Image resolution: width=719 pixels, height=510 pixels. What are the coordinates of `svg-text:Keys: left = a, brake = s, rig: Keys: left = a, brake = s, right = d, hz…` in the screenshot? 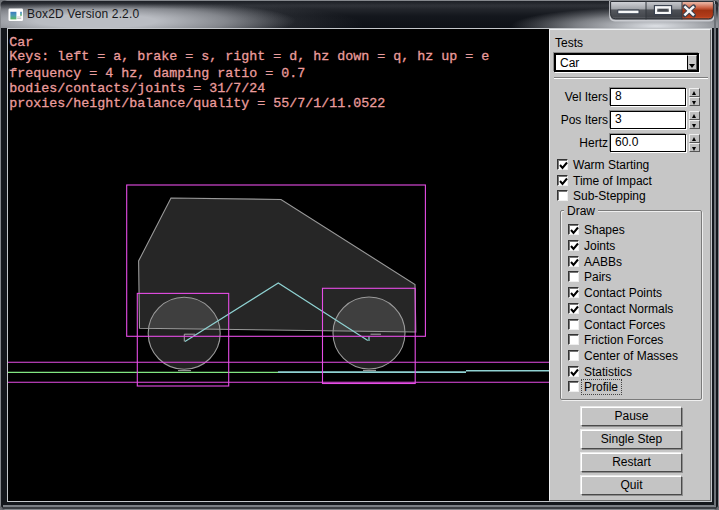 It's located at (249, 56).